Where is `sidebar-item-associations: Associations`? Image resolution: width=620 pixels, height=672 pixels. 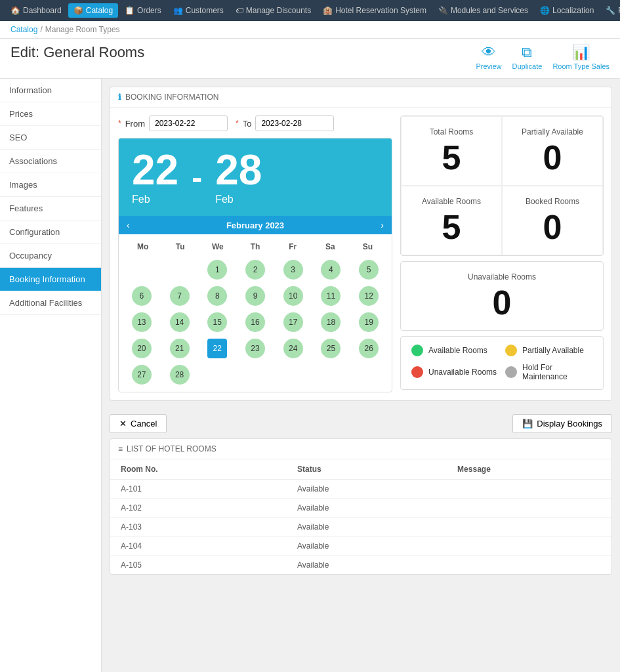
sidebar-item-associations: Associations is located at coordinates (51, 161).